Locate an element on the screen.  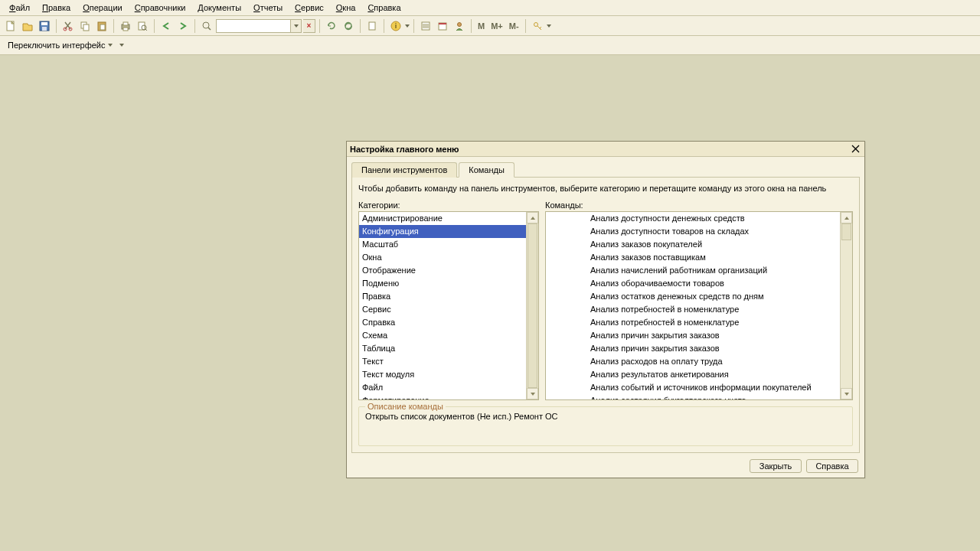
calc-m-plus-button: M+ is located at coordinates (497, 26).